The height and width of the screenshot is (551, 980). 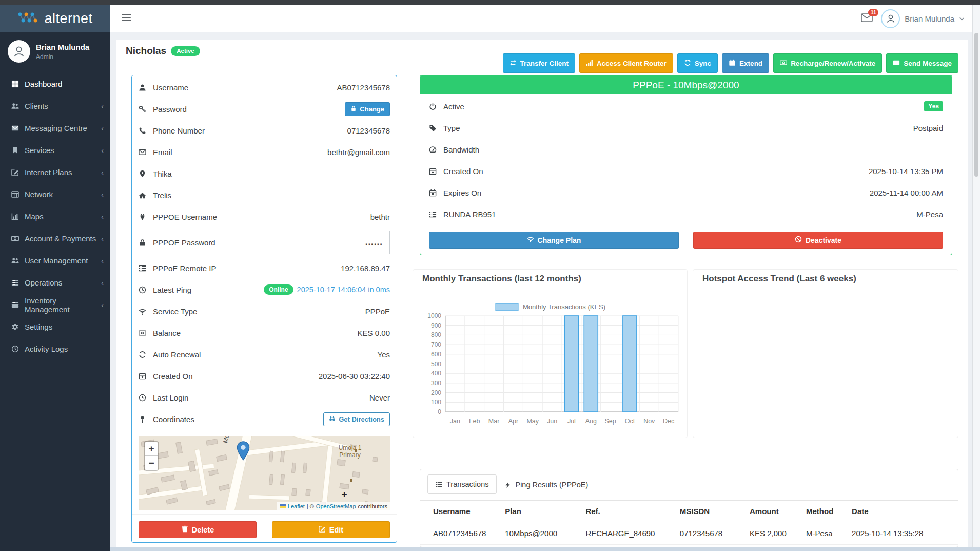 What do you see at coordinates (630, 421) in the screenshot?
I see `svg-text: Oct` at bounding box center [630, 421].